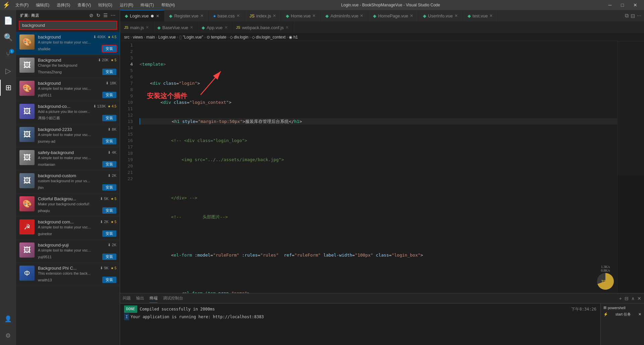 This screenshot has width=644, height=345. Describe the element at coordinates (68, 90) in the screenshot. I see `ext-item-background-3: 🎨 background ⬇ 18K A simple tool to make…` at that location.